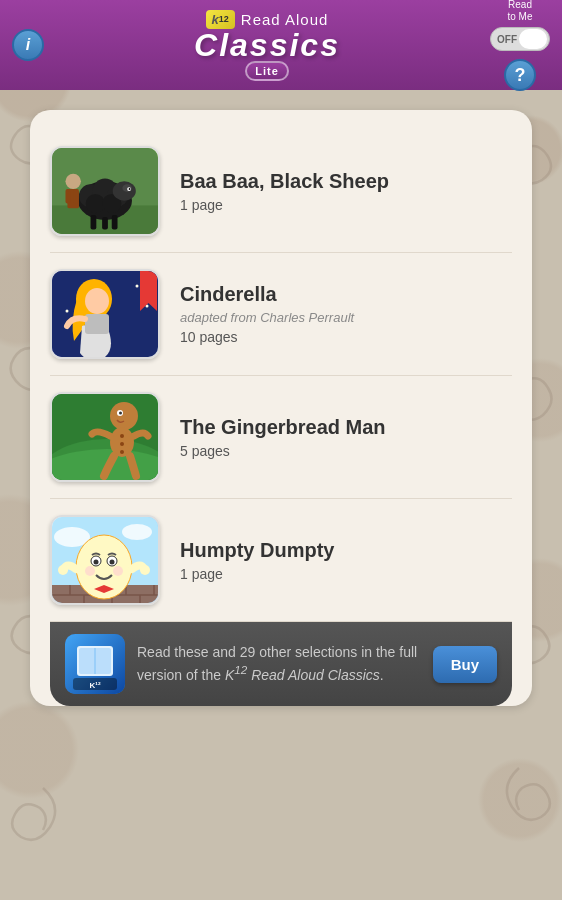  What do you see at coordinates (281, 45) in the screenshot?
I see `header: i k 12 Read Aloud Classics Lite Readto M…` at bounding box center [281, 45].